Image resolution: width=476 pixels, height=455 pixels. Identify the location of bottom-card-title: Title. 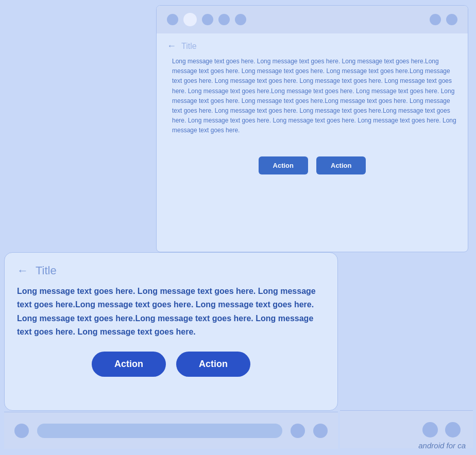
(46, 271).